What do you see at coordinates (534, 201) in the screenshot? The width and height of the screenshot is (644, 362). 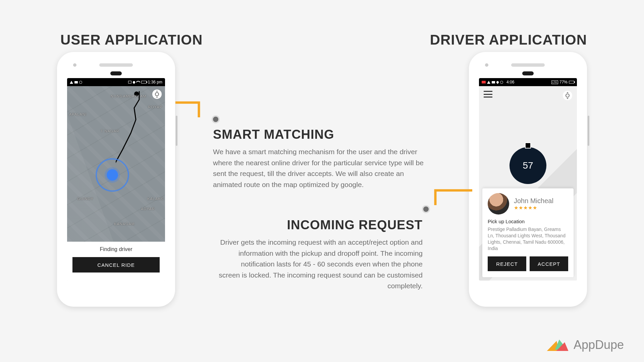 I see `passenger-name: John Micheal` at bounding box center [534, 201].